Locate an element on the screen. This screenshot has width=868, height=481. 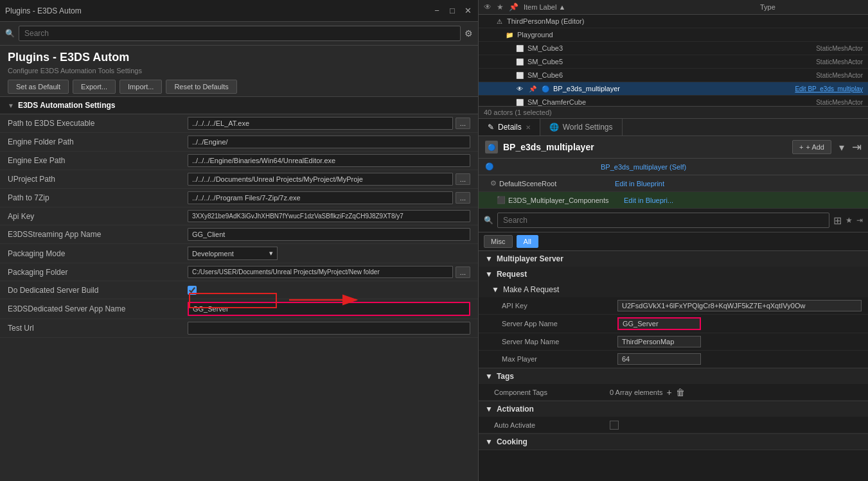
setting-row-engine-folder: Engine Folder Path is located at coordinates (239, 143).